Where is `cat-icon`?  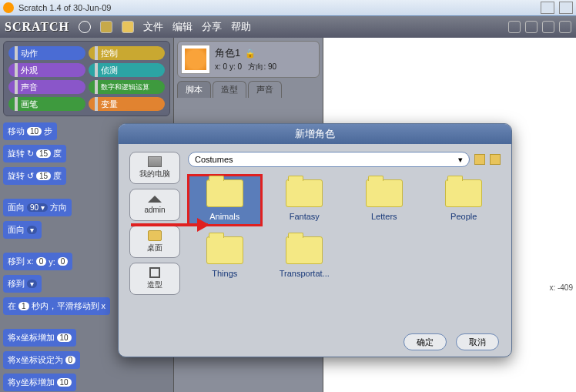
cat-icon is located at coordinates (196, 59).